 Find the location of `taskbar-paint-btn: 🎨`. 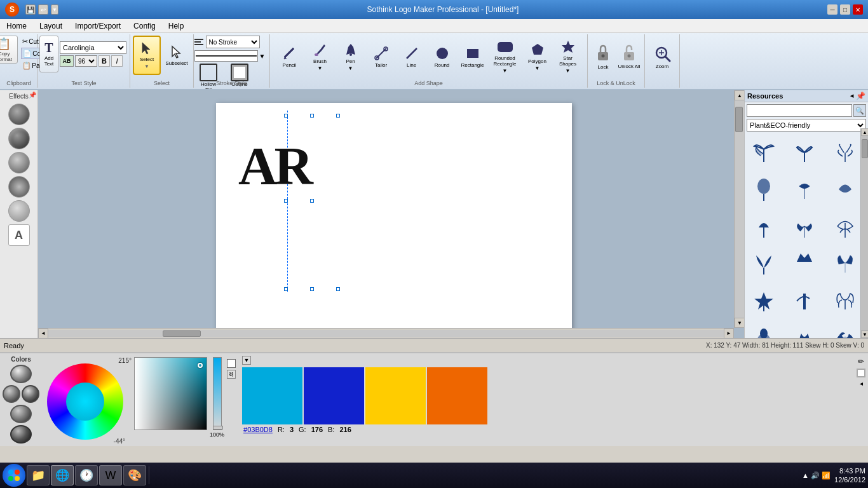

taskbar-paint-btn: 🎨 is located at coordinates (135, 475).